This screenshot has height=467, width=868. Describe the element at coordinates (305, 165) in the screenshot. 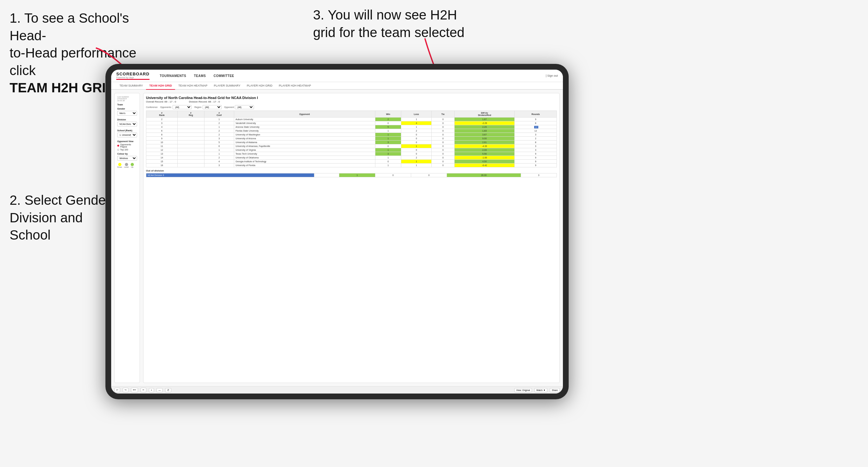

I see `cell-opponent: University of Florida` at that location.